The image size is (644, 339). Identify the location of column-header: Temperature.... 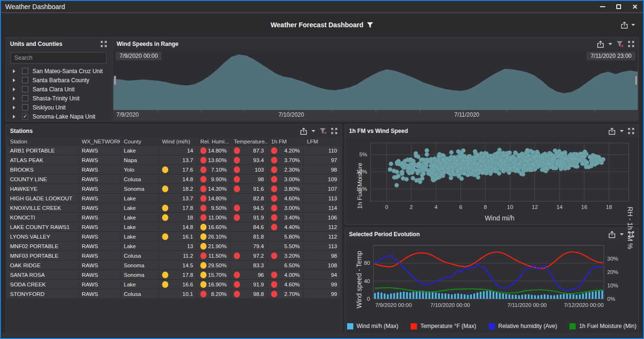
(249, 142).